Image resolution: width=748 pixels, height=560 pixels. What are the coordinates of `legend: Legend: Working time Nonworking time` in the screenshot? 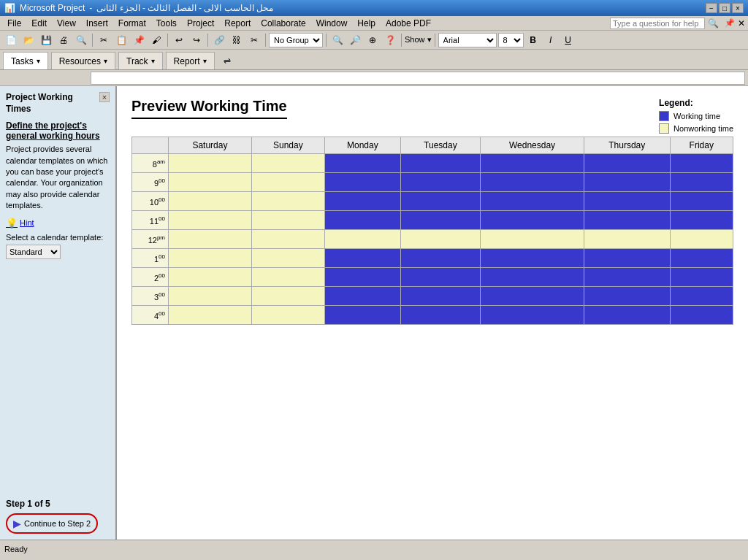 It's located at (696, 117).